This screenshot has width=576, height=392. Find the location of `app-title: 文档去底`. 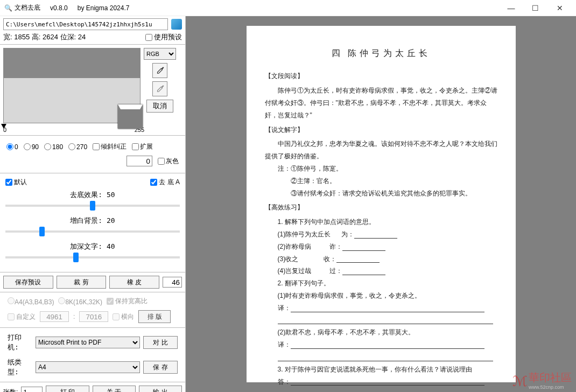

app-title: 文档去底 is located at coordinates (27, 8).